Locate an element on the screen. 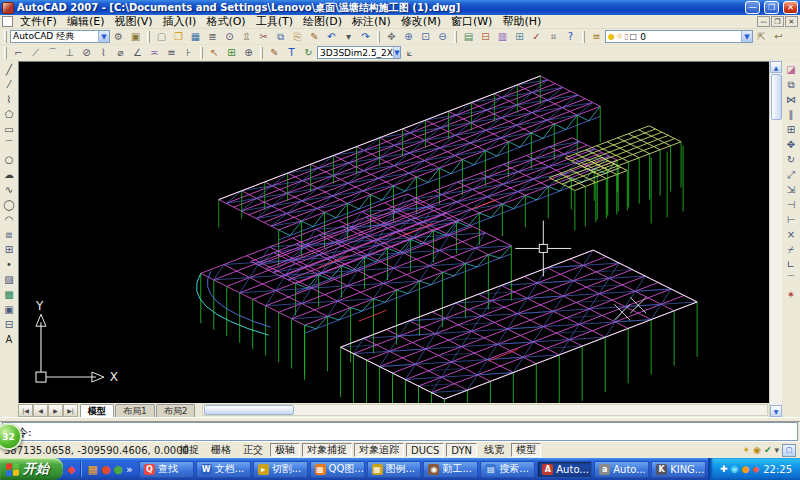 Image resolution: width=800 pixels, height=480 pixels. my-workspace-button: ▣ is located at coordinates (136, 37).